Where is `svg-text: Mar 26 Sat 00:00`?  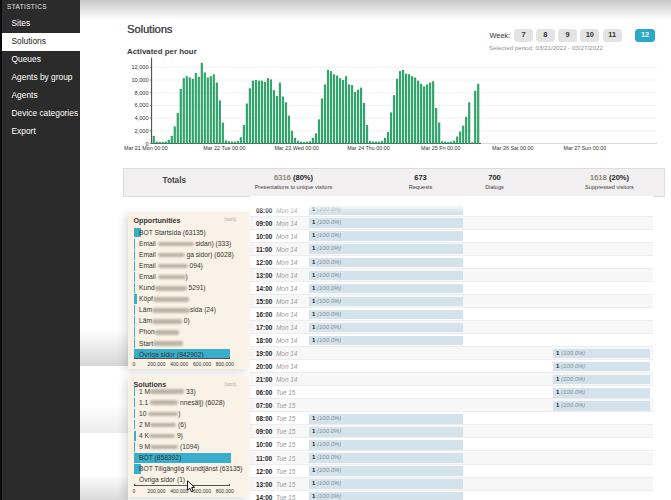
svg-text: Mar 26 Sat 00:00 is located at coordinates (512, 148).